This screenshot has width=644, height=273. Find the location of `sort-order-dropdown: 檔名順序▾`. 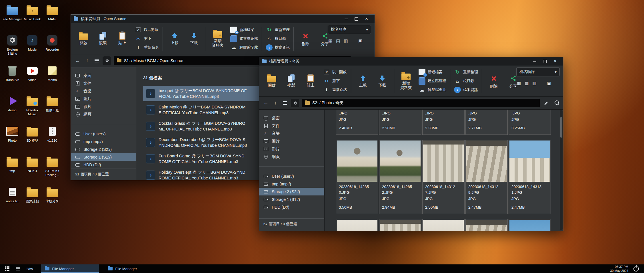

sort-order-dropdown: 檔名順序▾ is located at coordinates (349, 29).